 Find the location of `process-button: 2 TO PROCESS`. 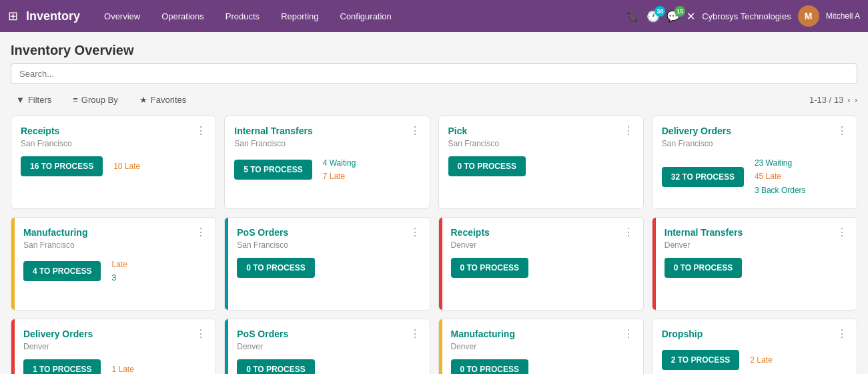

process-button: 2 TO PROCESS is located at coordinates (701, 360).